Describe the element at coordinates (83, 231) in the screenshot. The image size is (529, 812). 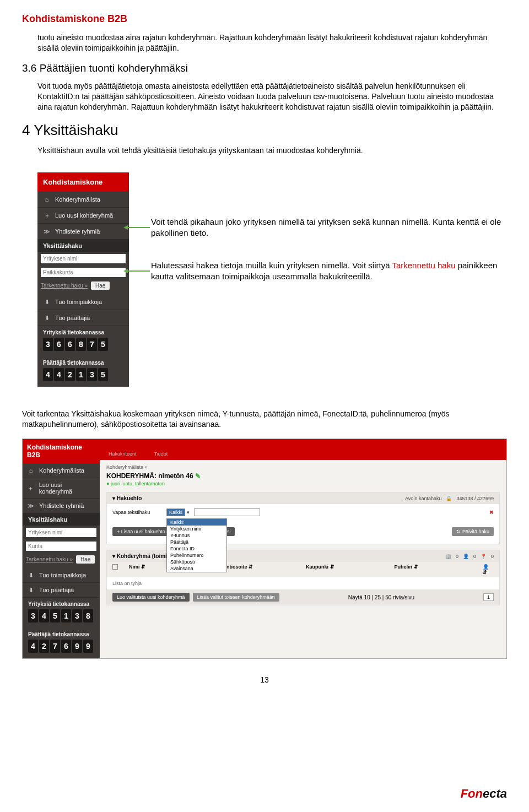
I see `sidebar-item-yhdistele: ≫ Yhdistele ryhmiä` at that location.